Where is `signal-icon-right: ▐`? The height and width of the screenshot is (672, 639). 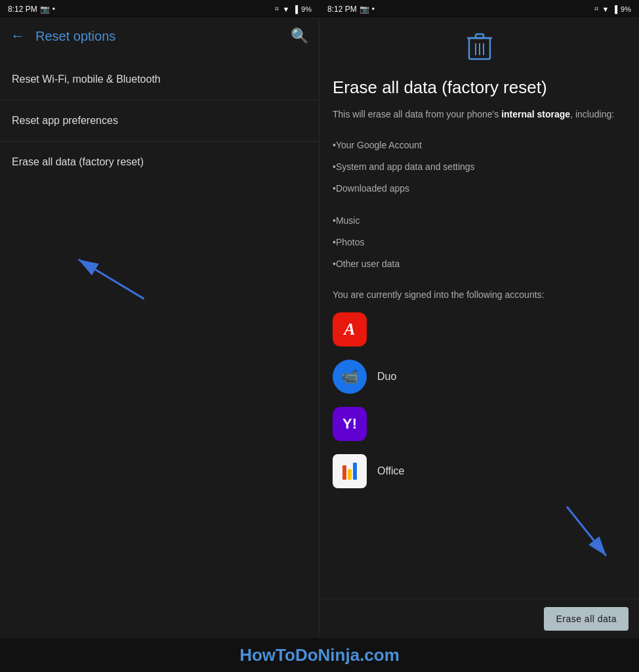 signal-icon-right: ▐ is located at coordinates (615, 9).